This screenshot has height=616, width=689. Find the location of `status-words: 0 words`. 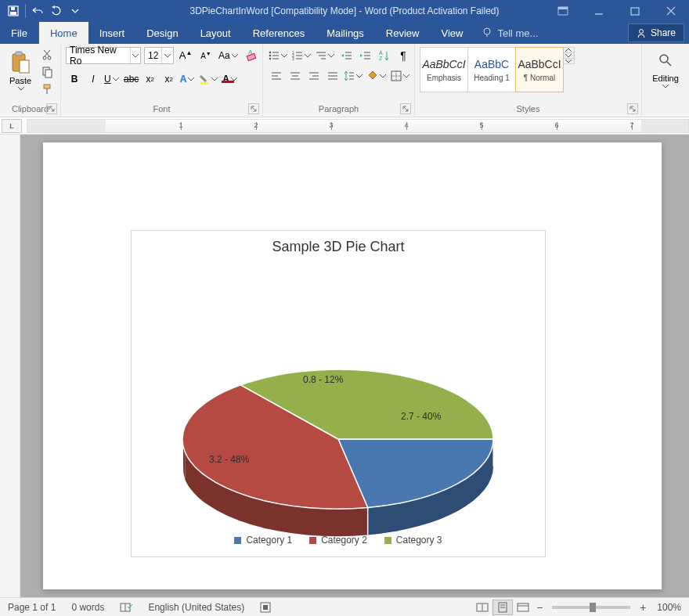

status-words: 0 words is located at coordinates (88, 607).